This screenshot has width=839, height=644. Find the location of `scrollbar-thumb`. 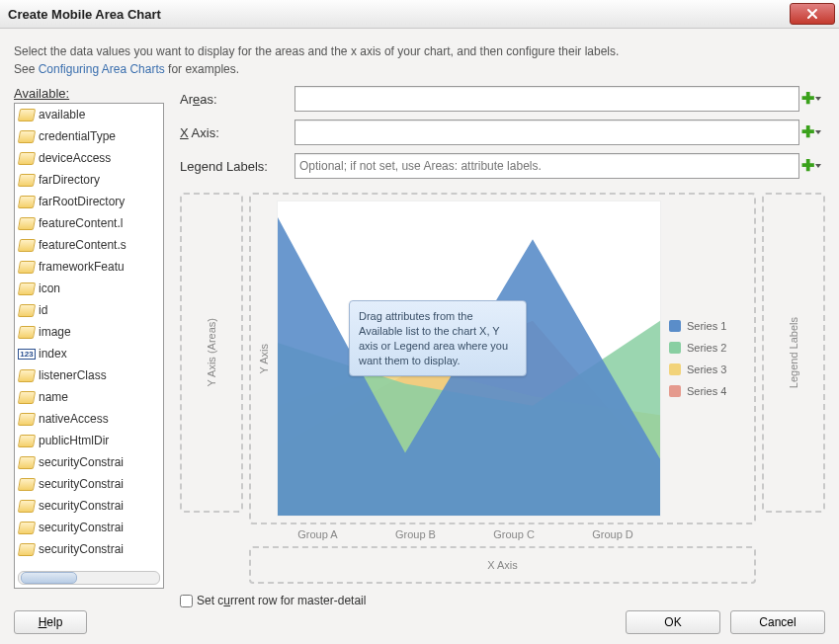

scrollbar-thumb is located at coordinates (49, 578).